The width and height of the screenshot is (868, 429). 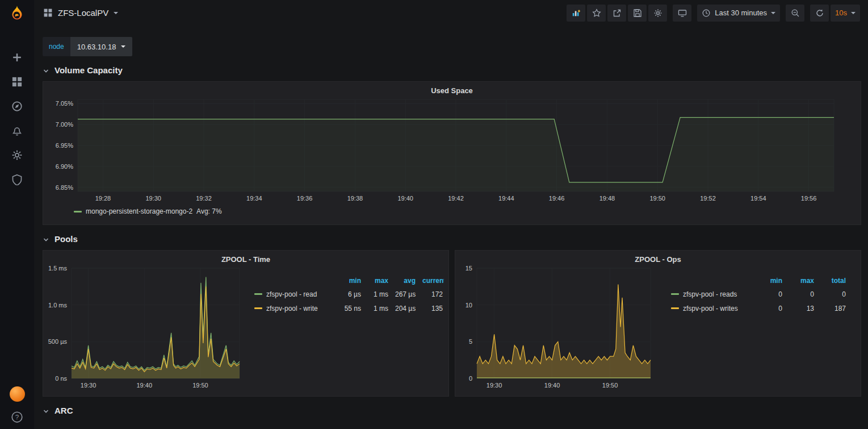 I want to click on zpool-time-chart: 1.5 ms1.0 ms500 µs0 ns19:3019:4019:50, so click(x=144, y=329).